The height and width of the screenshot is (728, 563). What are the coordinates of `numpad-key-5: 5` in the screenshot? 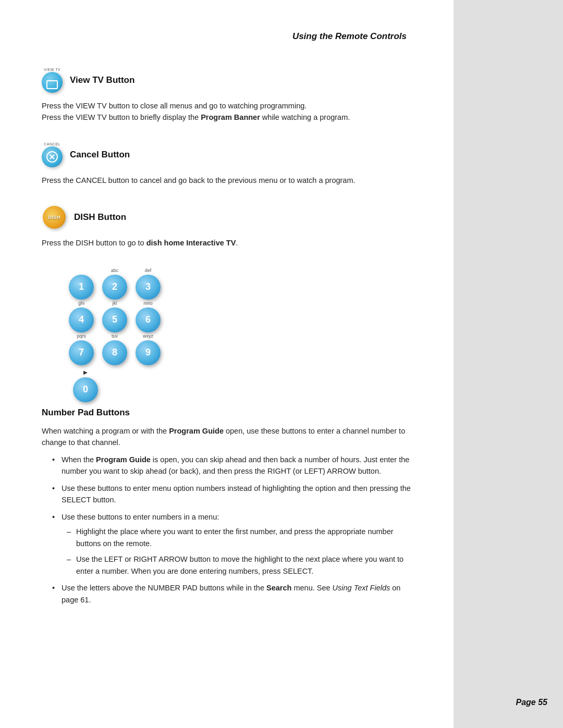 It's located at (115, 320).